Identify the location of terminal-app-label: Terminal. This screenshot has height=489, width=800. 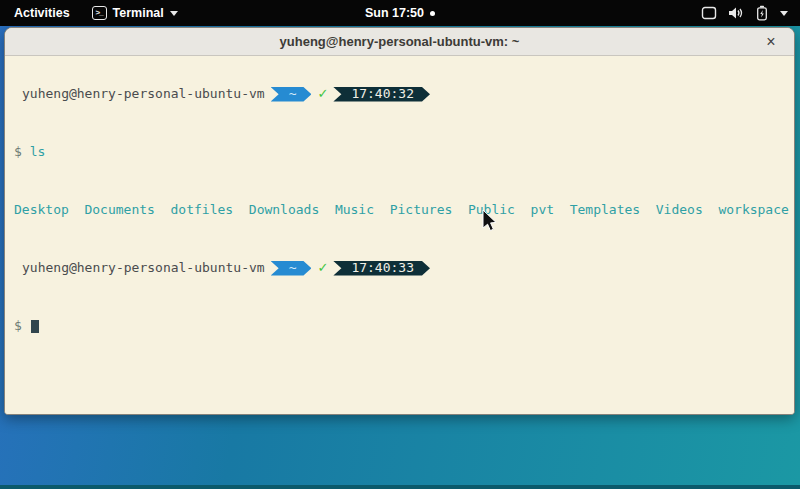
(138, 13).